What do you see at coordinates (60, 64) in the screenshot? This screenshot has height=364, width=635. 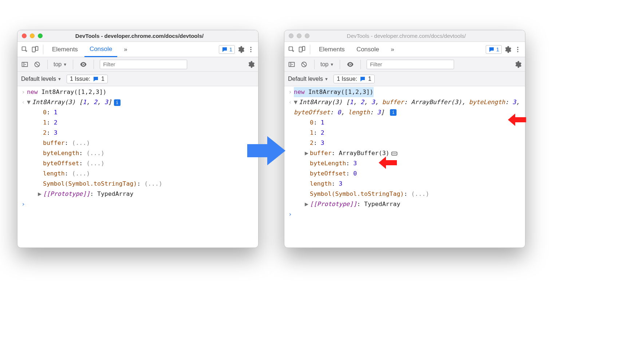 I see `context-selector: top ▼` at bounding box center [60, 64].